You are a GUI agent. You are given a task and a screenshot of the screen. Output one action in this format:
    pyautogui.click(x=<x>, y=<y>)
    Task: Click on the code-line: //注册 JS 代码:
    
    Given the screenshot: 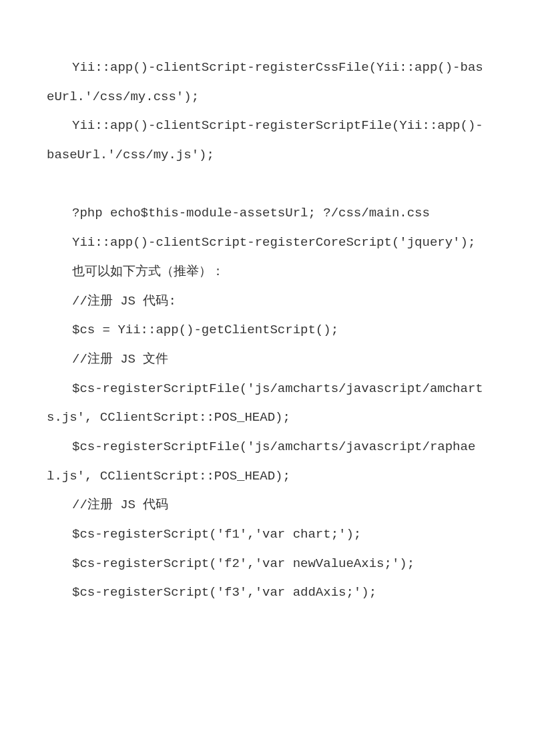 What is the action you would take?
    pyautogui.click(x=267, y=302)
    